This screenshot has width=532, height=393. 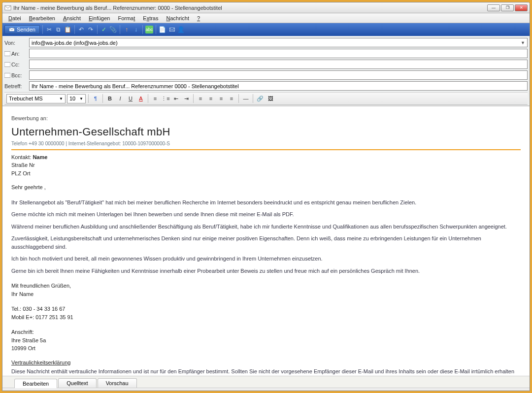 What do you see at coordinates (35, 383) in the screenshot?
I see `tab-bearbeiten: Bearbeiten` at bounding box center [35, 383].